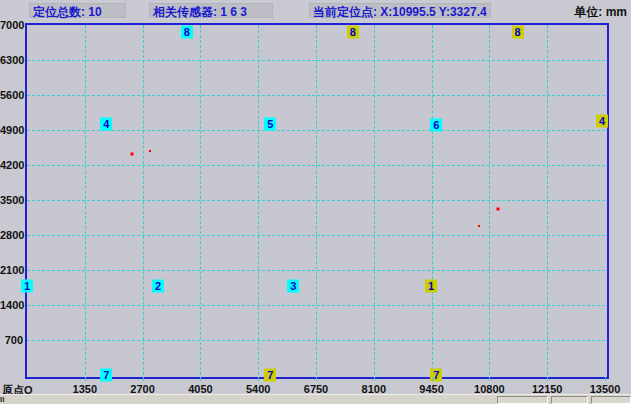 This screenshot has width=631, height=404. What do you see at coordinates (158, 286) in the screenshot?
I see `sensor-marker-2: 2` at bounding box center [158, 286].